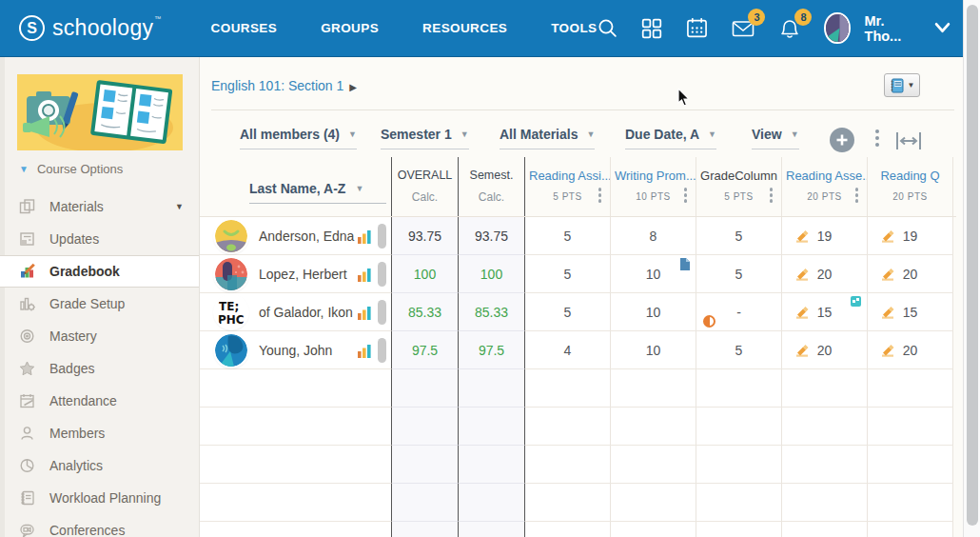 This screenshot has width=980, height=537. Describe the element at coordinates (790, 29) in the screenshot. I see `notifications-bell-icon: 8` at that location.